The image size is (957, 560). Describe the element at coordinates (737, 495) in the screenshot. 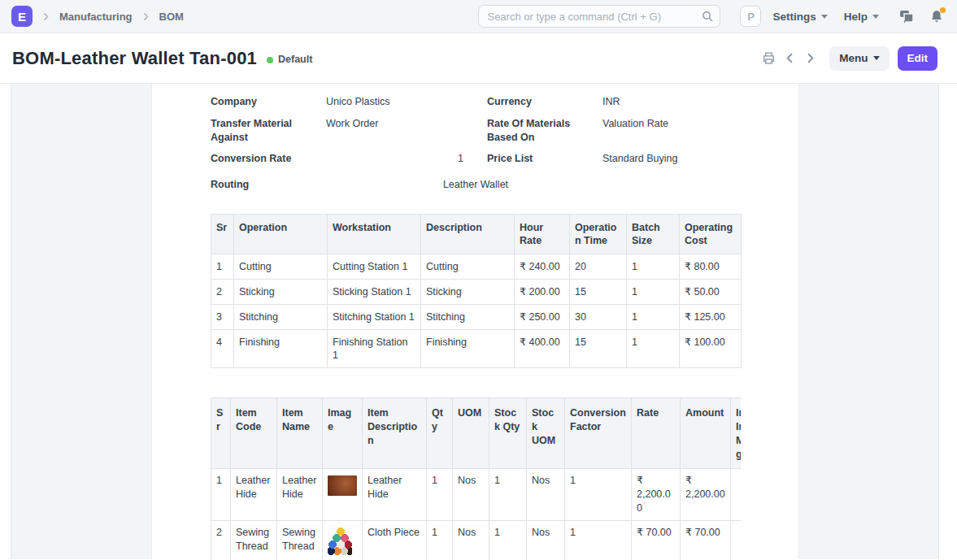

I see `cell-include-in-manufacturing` at that location.